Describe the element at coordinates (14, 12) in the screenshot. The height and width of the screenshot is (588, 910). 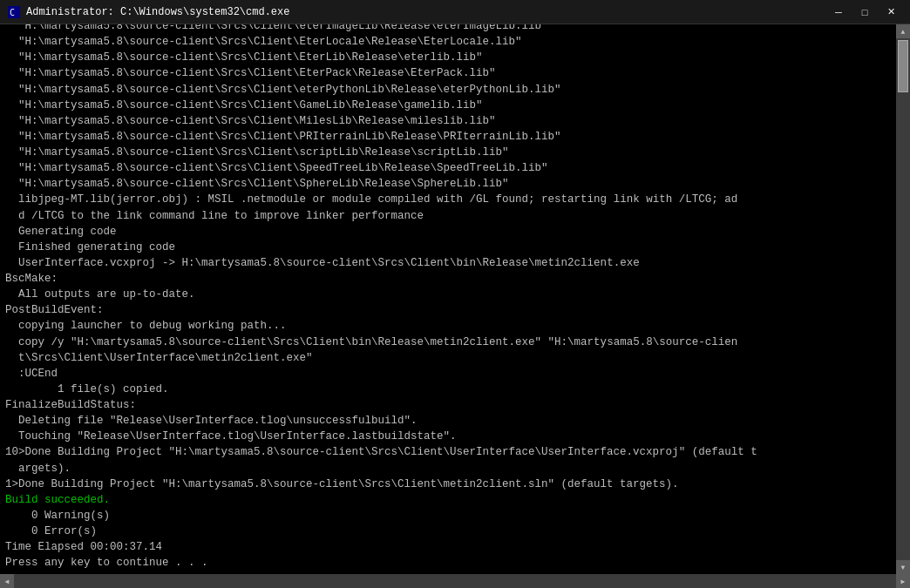
I see `cmd-icon: C` at that location.